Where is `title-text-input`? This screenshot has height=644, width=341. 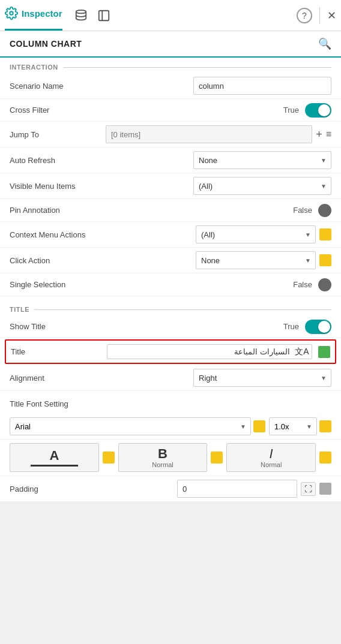
title-text-input is located at coordinates (201, 351).